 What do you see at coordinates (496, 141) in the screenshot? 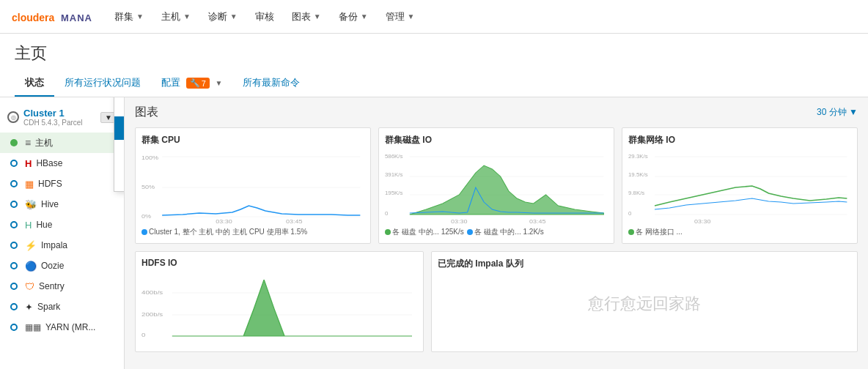
I see `chart-disk-title: 群集磁盘 IO` at bounding box center [496, 141].